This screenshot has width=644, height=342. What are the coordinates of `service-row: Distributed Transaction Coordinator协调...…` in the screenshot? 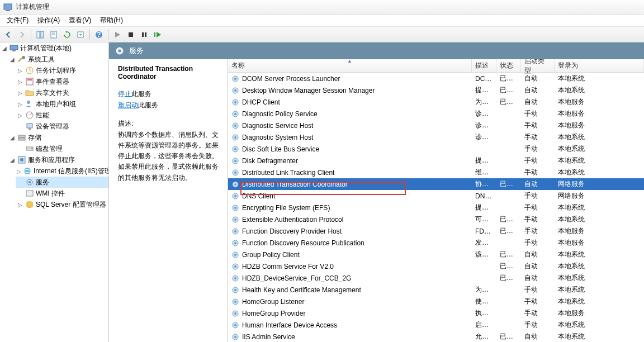 It's located at (436, 184).